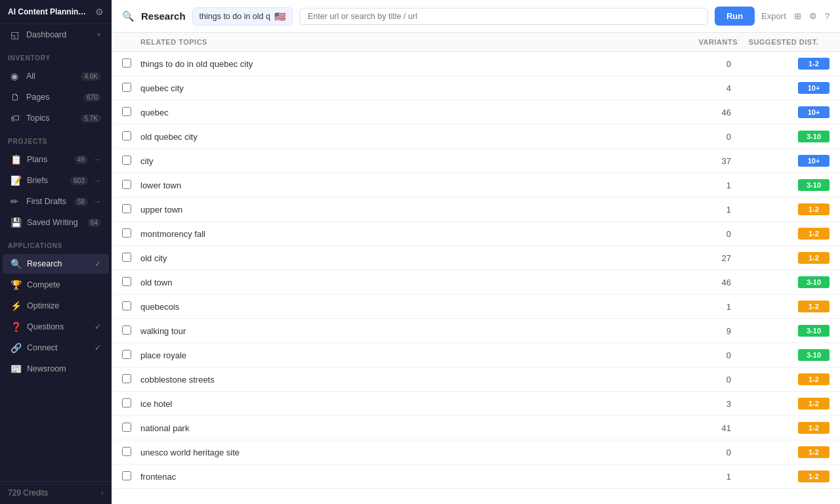 The width and height of the screenshot is (840, 504). Describe the element at coordinates (784, 42) in the screenshot. I see `col-suggested-header: SUGGESTED DIST.` at that location.